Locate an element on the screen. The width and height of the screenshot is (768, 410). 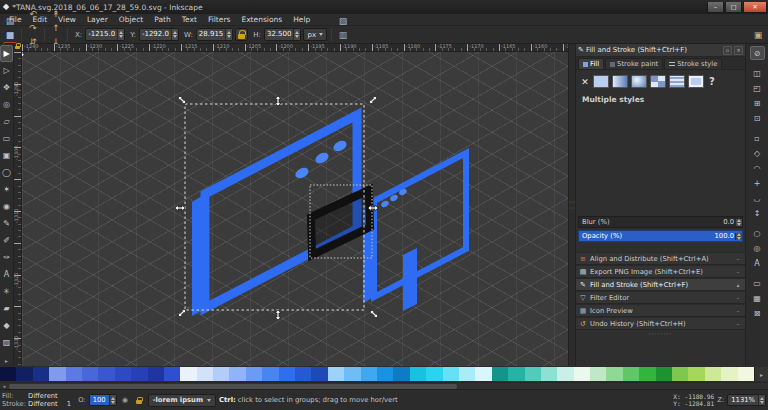
snap-intersections-icon: ◠ is located at coordinates (758, 168).